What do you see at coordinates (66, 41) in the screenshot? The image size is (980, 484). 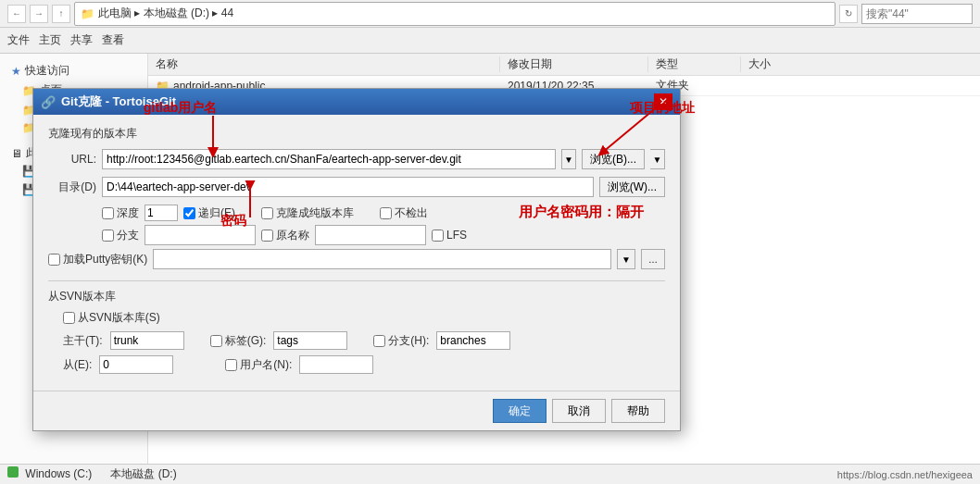 I see `toolbar-label: 文件 主页 共享 查看` at bounding box center [66, 41].